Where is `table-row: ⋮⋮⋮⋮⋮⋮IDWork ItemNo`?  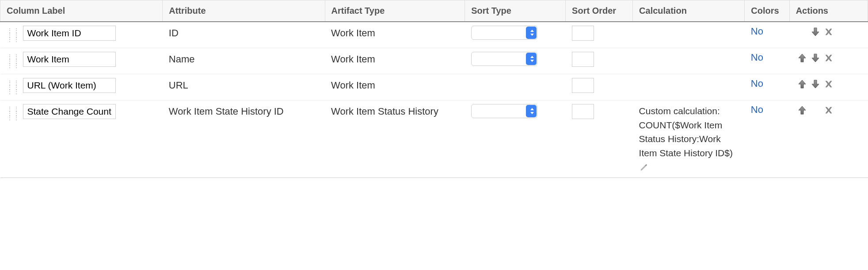
table-row: ⋮⋮⋮⋮⋮⋮IDWork ItemNo is located at coordinates (434, 35).